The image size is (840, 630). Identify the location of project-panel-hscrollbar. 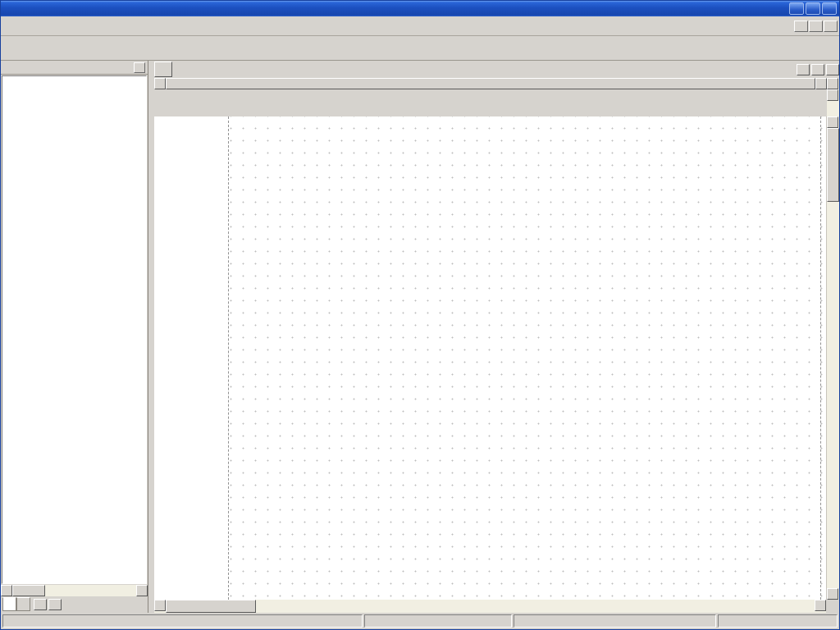
(74, 591).